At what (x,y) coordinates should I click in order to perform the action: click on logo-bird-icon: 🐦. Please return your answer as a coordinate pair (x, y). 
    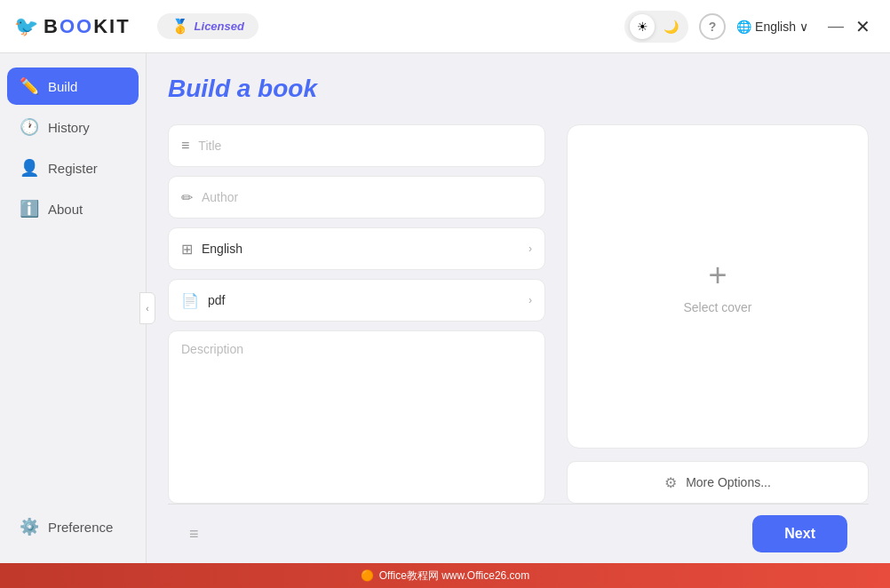
    Looking at the image, I should click on (27, 27).